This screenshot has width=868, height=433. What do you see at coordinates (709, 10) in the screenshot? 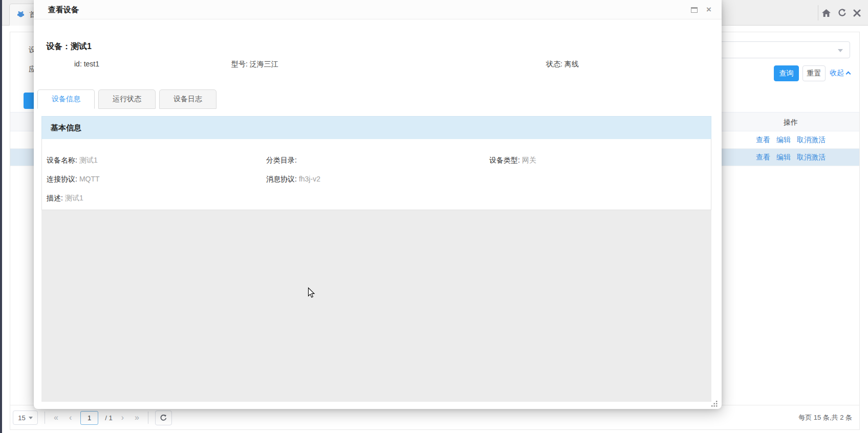
I see `close-icon: ×` at bounding box center [709, 10].